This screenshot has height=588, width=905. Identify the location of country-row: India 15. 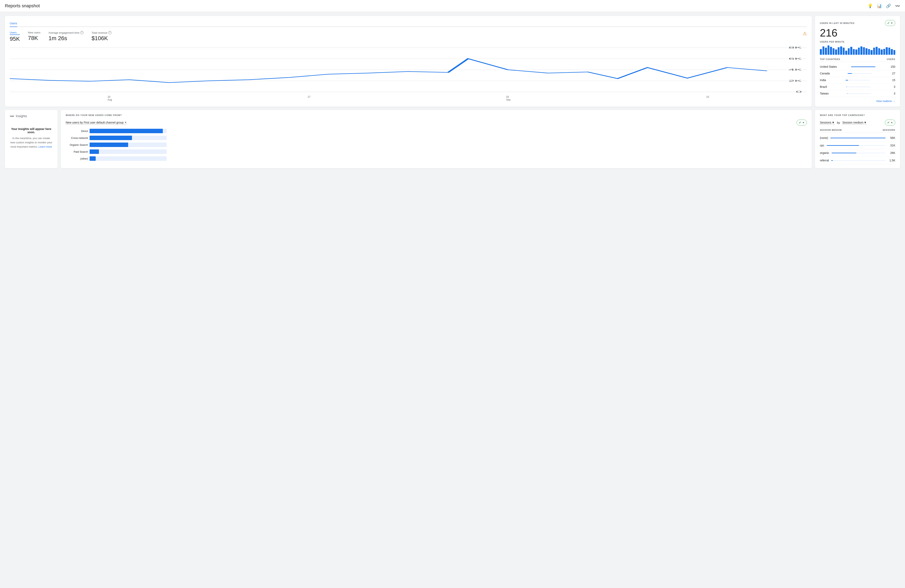
(857, 80).